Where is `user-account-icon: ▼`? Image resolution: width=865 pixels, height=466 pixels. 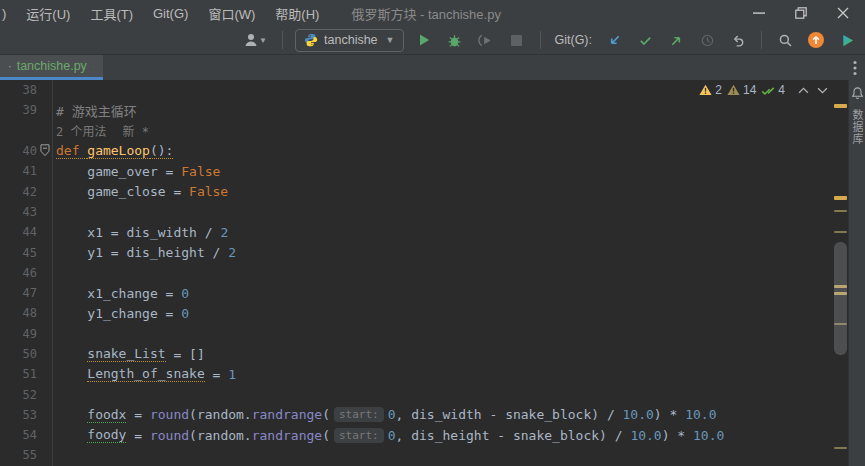
user-account-icon: ▼ is located at coordinates (255, 40).